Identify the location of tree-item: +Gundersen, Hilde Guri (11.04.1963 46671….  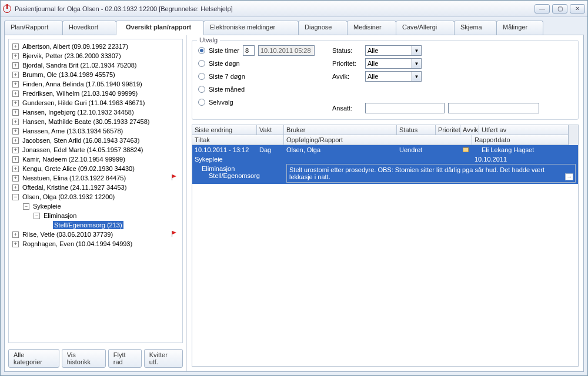
(95, 103).